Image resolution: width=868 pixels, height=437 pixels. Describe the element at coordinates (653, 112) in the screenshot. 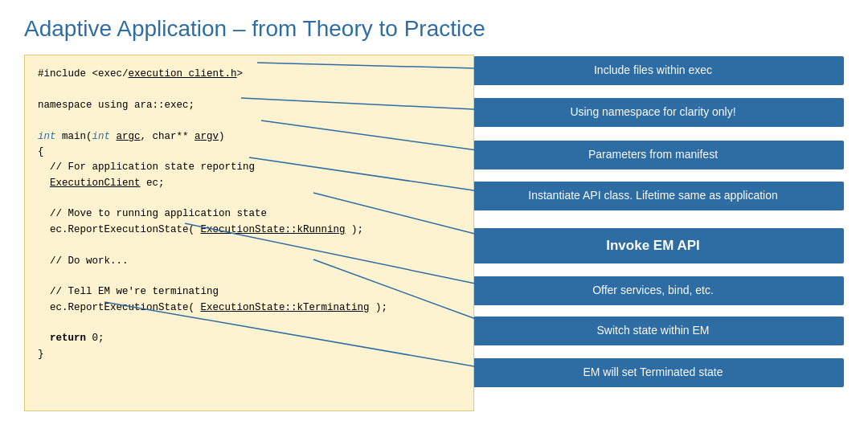

I see `annotation-2: Using namespace for clarity only!` at that location.